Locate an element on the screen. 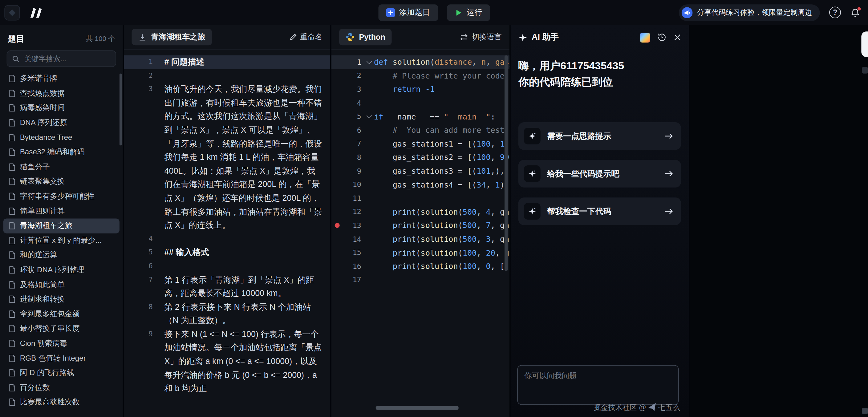 This screenshot has width=868, height=417. markdown-line: 3 油价飞升的今天，我们尽量减少花费。我们出门旅游，有时候租车去旅游也是一种不错… is located at coordinates (227, 157).